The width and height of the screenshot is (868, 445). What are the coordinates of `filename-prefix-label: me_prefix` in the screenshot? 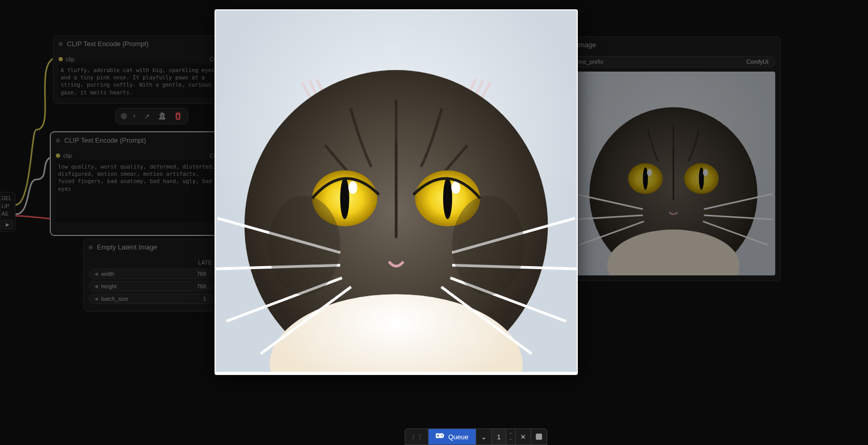 It's located at (591, 62).